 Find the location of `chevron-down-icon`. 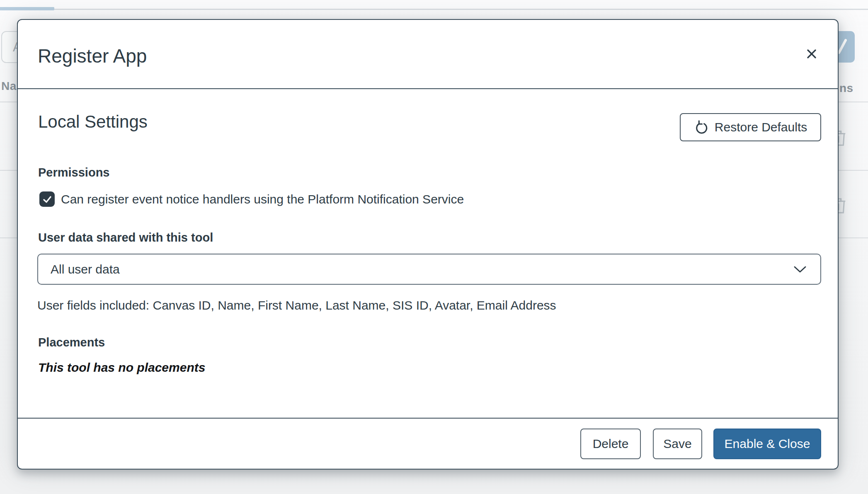

chevron-down-icon is located at coordinates (800, 269).